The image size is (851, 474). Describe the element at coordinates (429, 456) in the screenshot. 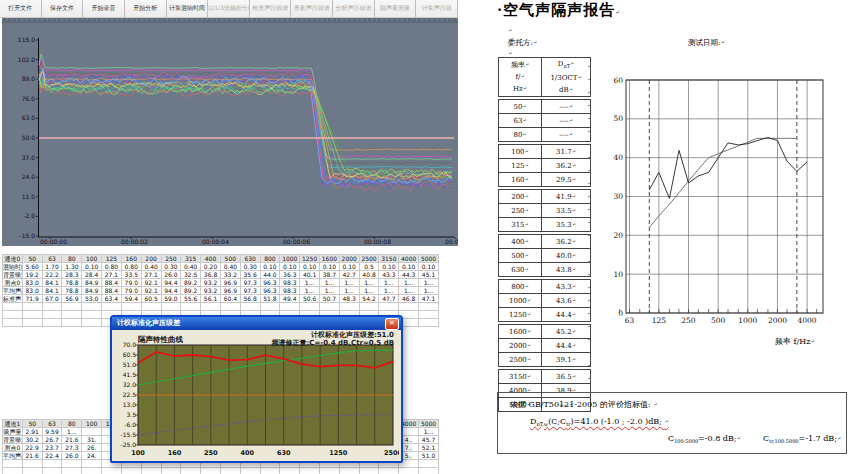

I see `table-cell: 51.0` at that location.